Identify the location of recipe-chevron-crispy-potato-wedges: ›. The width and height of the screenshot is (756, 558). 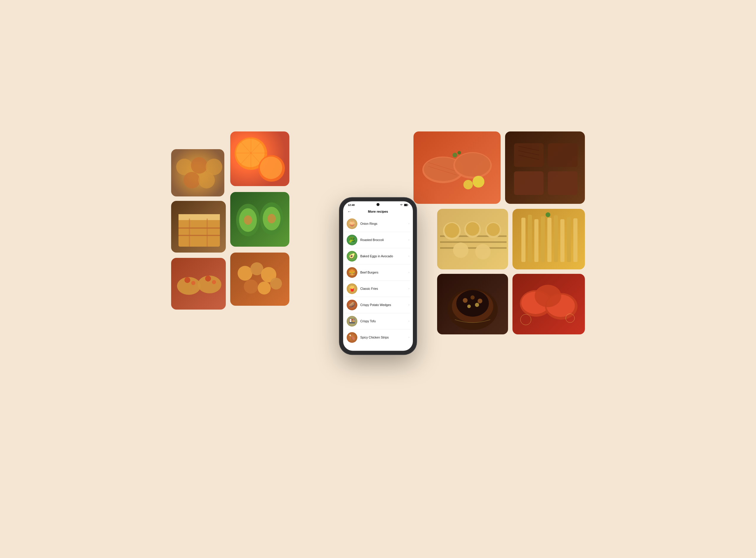
(409, 305).